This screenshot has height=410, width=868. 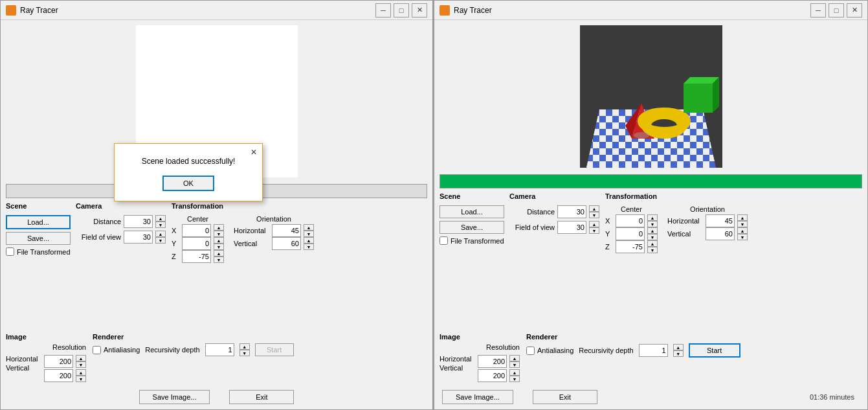 What do you see at coordinates (652, 250) in the screenshot?
I see `right-z-down: ▼` at bounding box center [652, 250].